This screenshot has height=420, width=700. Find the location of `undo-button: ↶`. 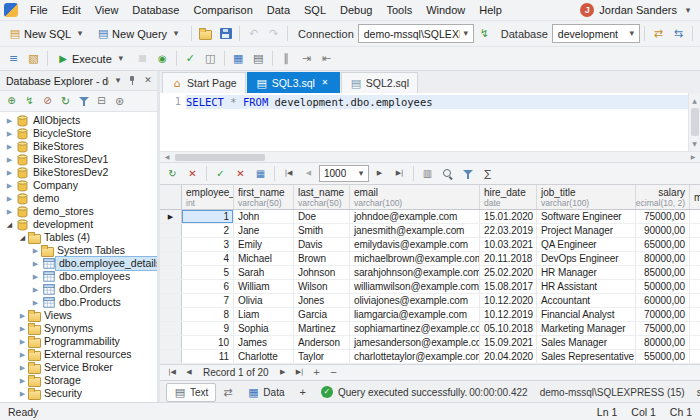

undo-button: ↶ is located at coordinates (254, 34).